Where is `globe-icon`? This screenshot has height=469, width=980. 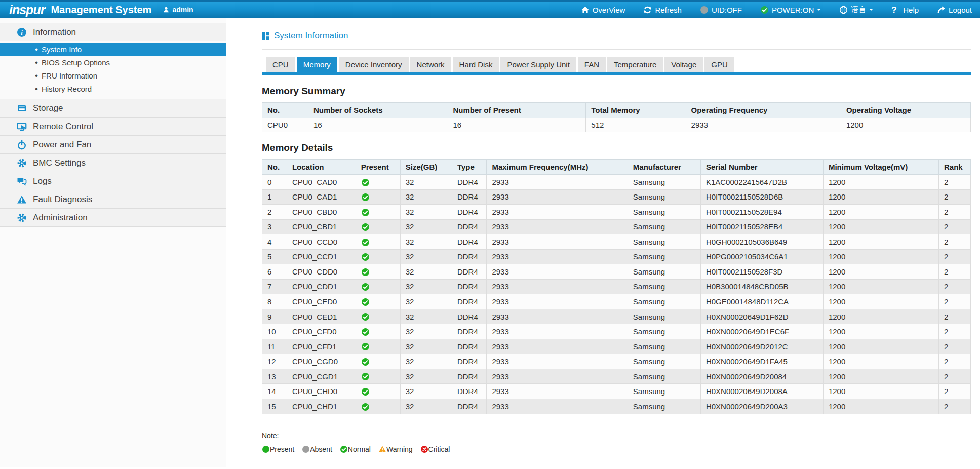
globe-icon is located at coordinates (844, 10).